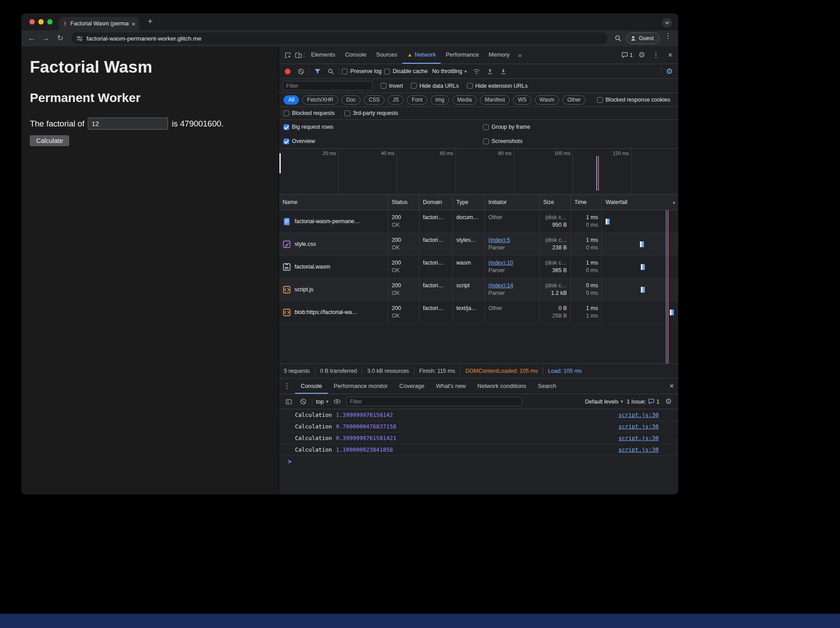  What do you see at coordinates (668, 38) in the screenshot?
I see `browser-menu-button: ⋮` at bounding box center [668, 38].